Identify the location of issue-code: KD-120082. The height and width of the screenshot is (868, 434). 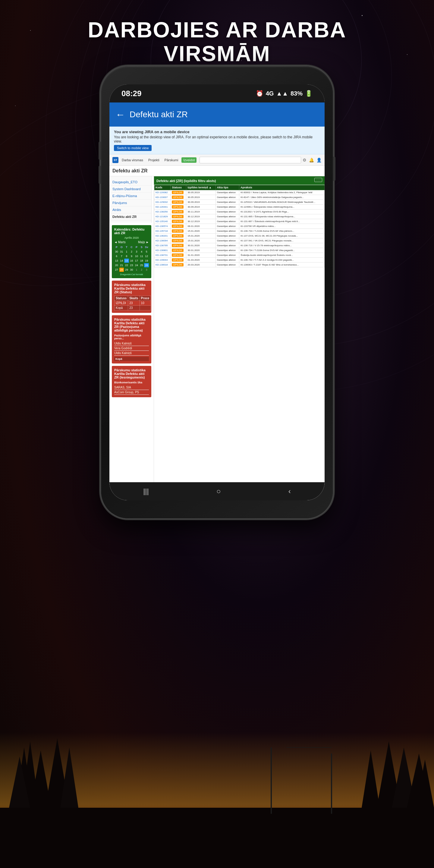
(162, 193).